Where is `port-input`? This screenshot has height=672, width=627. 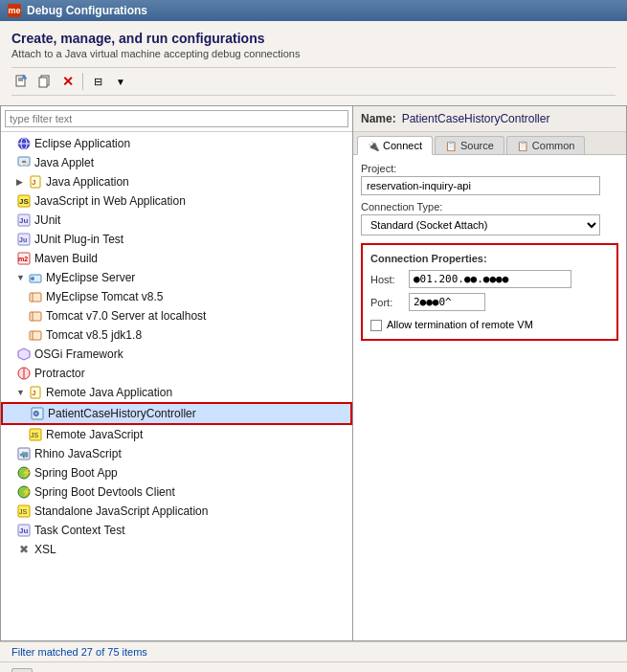
port-input is located at coordinates (447, 302).